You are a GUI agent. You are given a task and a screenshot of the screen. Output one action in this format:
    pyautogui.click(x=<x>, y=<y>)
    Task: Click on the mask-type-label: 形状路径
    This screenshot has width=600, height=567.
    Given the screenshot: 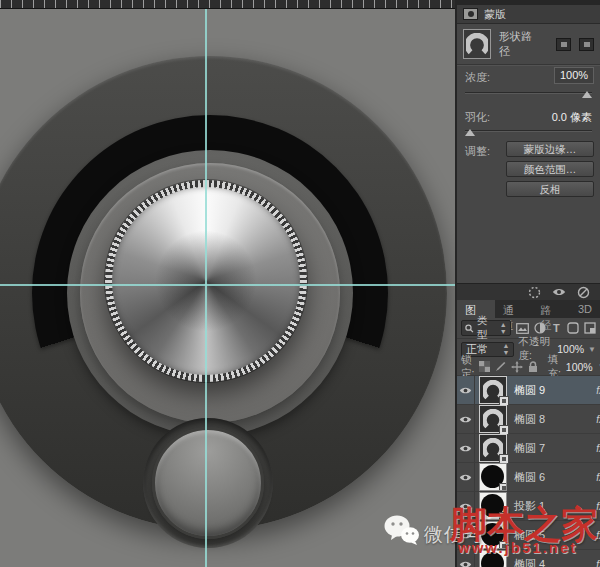 What is the action you would take?
    pyautogui.click(x=520, y=44)
    